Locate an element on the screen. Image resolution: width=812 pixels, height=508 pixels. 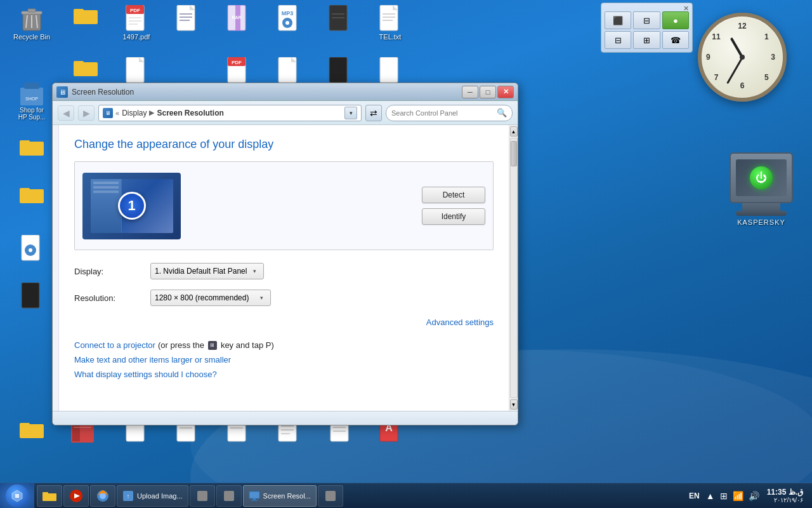
forward-button: ▶ is located at coordinates (86, 113).